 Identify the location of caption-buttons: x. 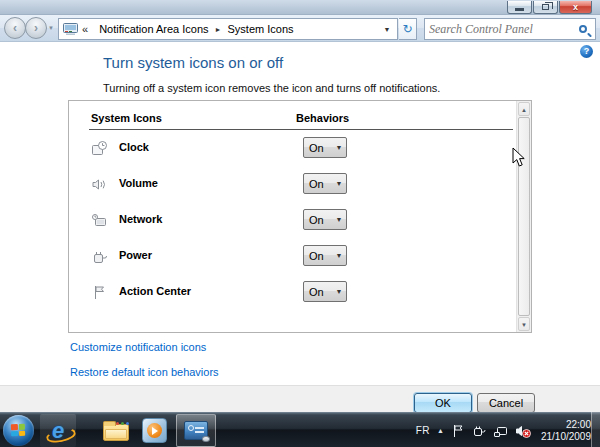
(549, 8).